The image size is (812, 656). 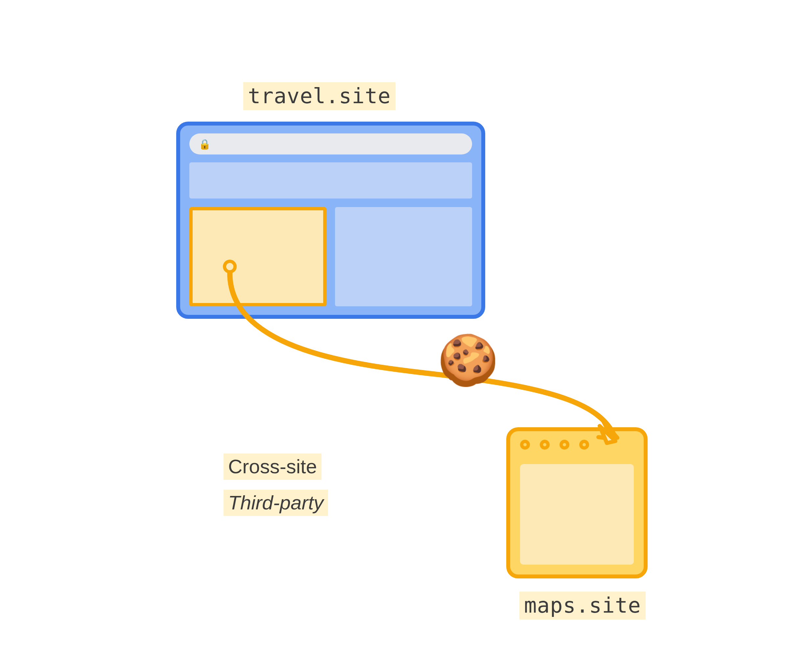 What do you see at coordinates (230, 267) in the screenshot?
I see `connection-origin-icon` at bounding box center [230, 267].